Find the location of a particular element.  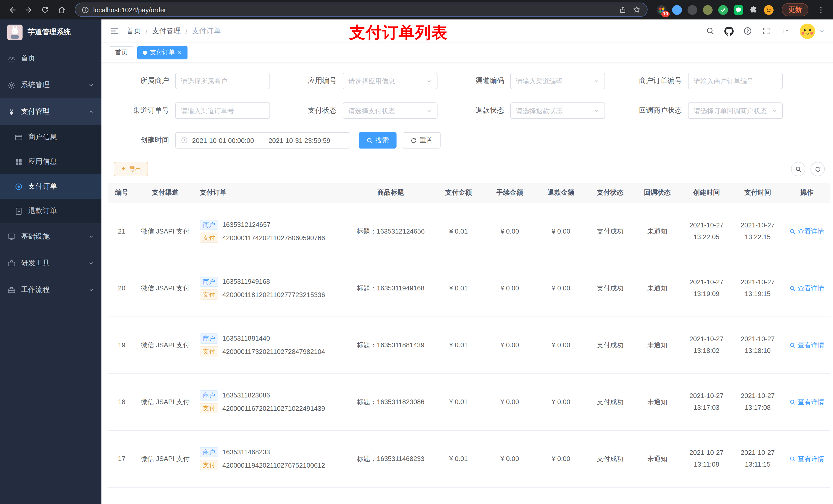

site-info-icon is located at coordinates (85, 9).